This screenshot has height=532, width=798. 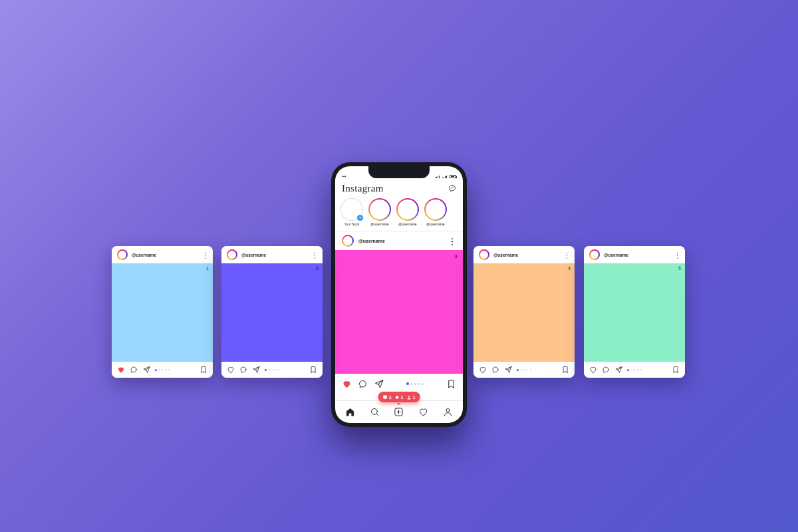 I want to click on messenger-icon, so click(x=452, y=188).